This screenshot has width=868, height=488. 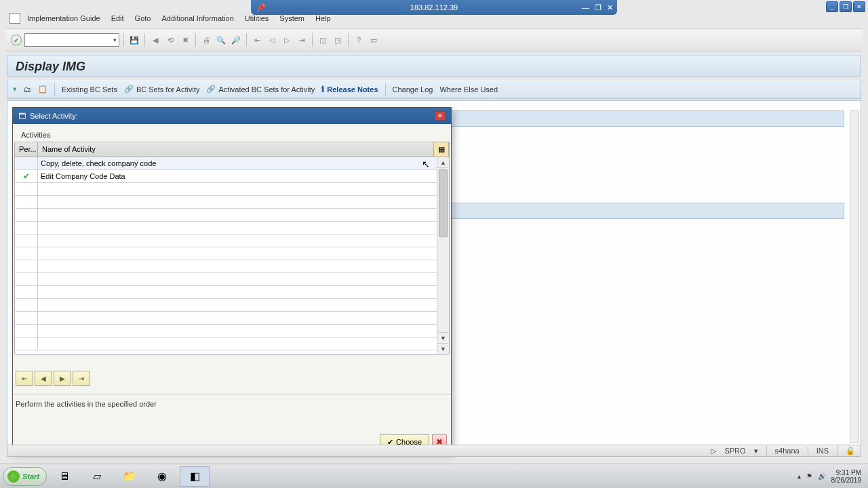 I want to click on print-icon: 🖨, so click(x=206, y=40).